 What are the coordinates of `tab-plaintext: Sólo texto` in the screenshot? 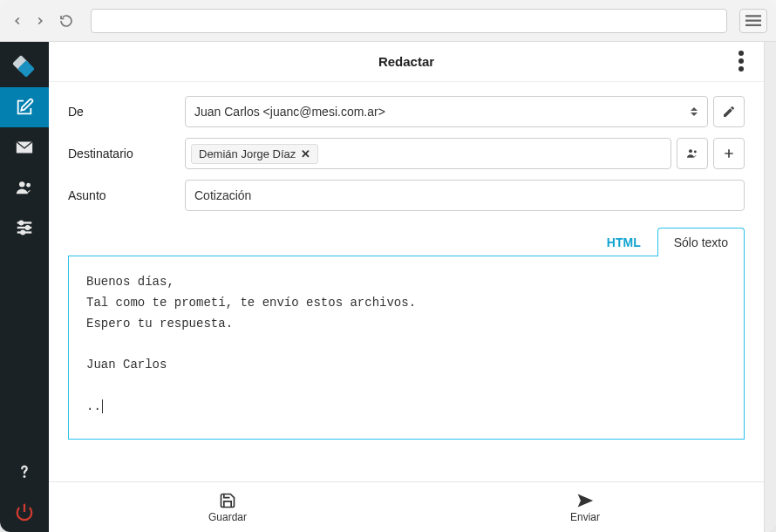 It's located at (701, 242).